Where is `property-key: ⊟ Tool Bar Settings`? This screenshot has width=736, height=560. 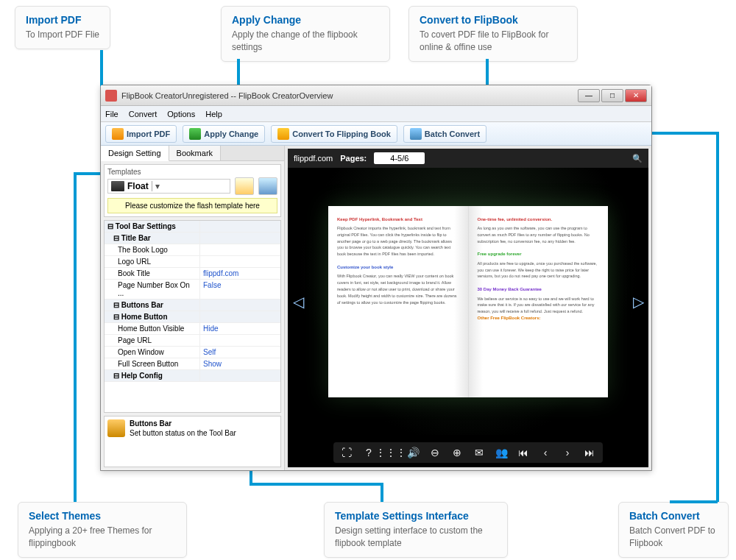 property-key: ⊟ Tool Bar Settings is located at coordinates (152, 227).